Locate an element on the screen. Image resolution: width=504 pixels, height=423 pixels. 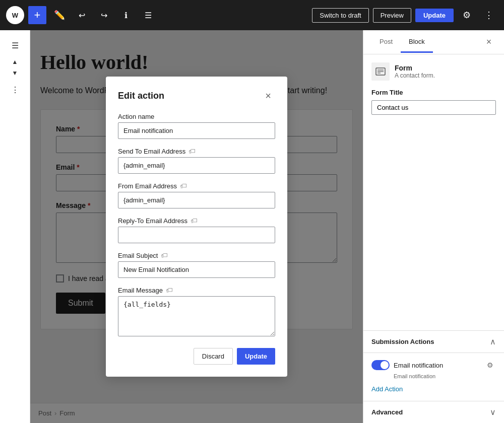
settings-button: ⚙ is located at coordinates (467, 15).